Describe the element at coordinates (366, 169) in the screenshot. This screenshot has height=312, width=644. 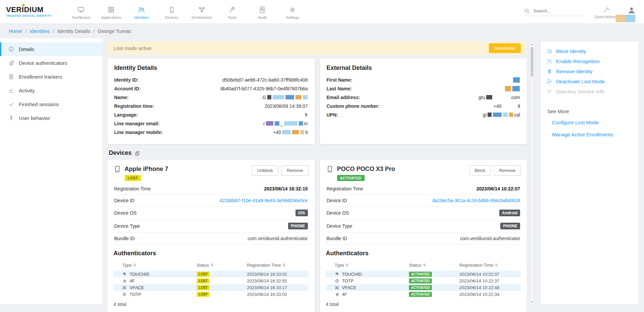
I see `device-name: POCO POCO X3 Pro` at that location.